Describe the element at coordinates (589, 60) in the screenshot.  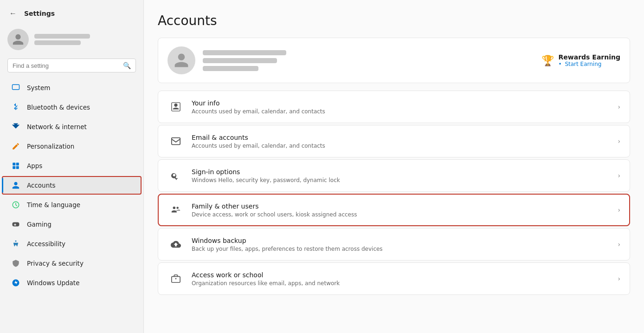
I see `rewards-text: Rewards Earning • Start Earning` at that location.